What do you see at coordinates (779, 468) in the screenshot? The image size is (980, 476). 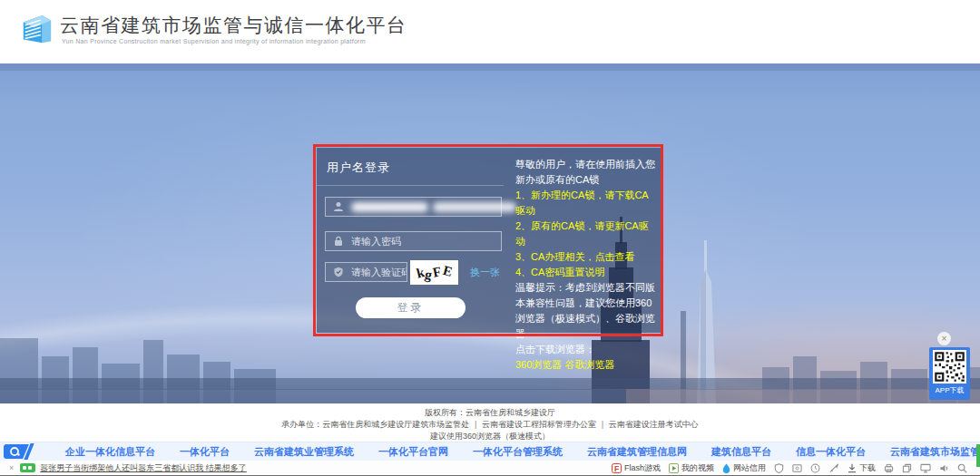 I see `security-shield-icon` at bounding box center [779, 468].